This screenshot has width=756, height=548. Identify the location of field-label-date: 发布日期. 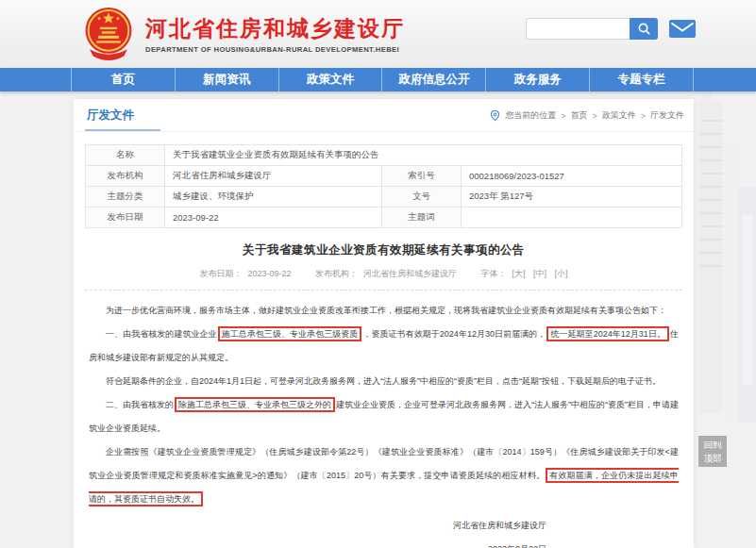
(126, 218).